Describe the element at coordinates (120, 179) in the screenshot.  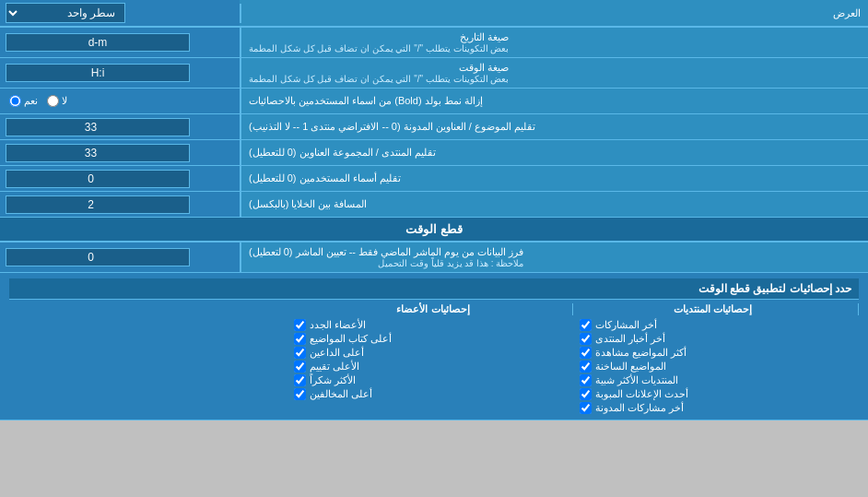
I see `user-order-input-cell` at that location.